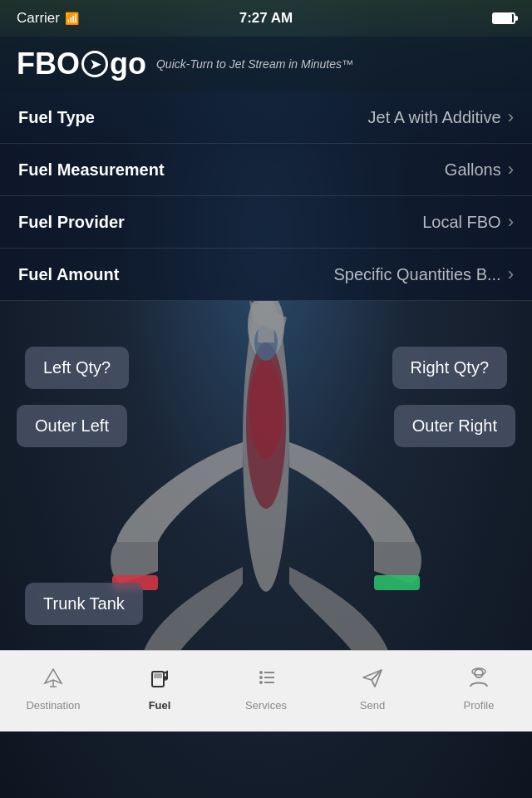  I want to click on status-time: 7:27 AM, so click(266, 18).